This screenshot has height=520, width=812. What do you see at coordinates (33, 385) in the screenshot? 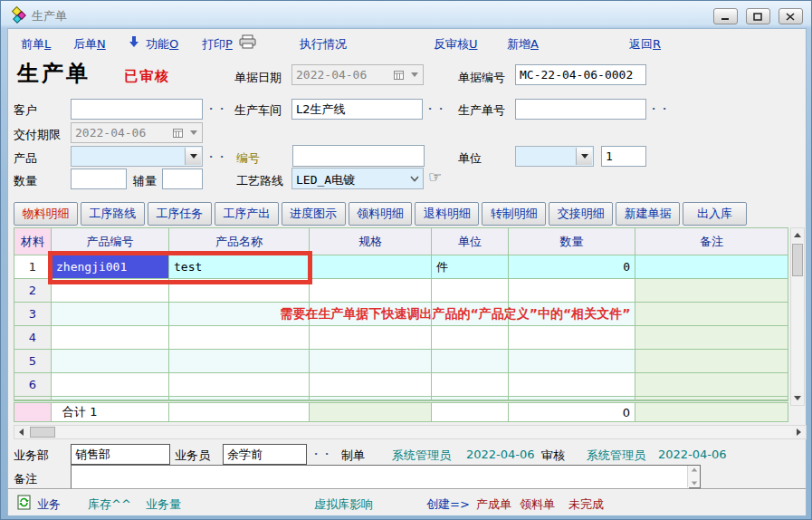
I see `row-number-cell: 6` at bounding box center [33, 385].